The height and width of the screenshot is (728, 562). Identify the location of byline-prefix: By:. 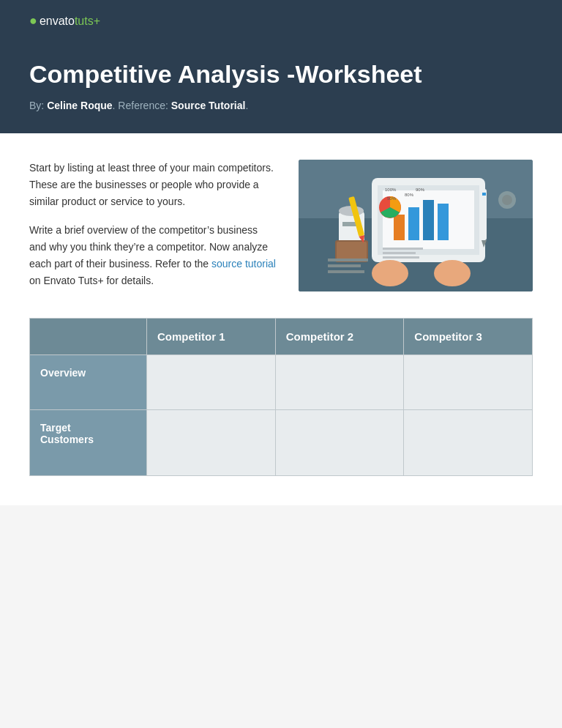
(38, 105).